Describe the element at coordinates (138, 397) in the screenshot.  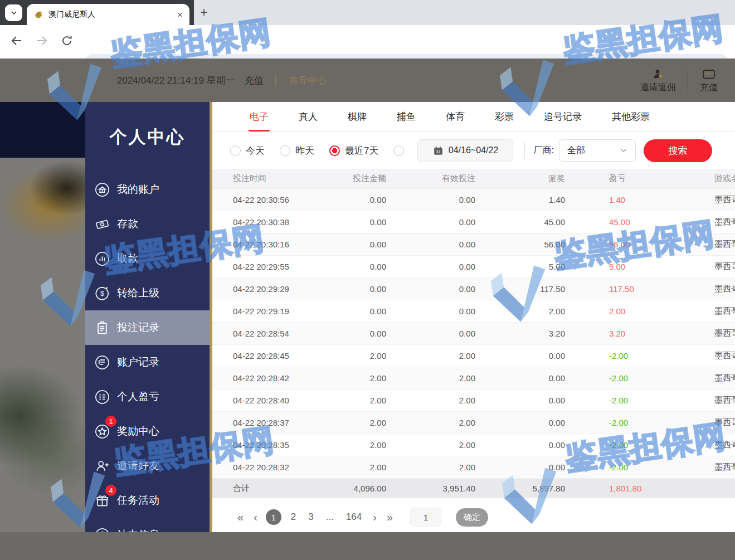
I see `sidebar-item-label: 个人盈亏` at that location.